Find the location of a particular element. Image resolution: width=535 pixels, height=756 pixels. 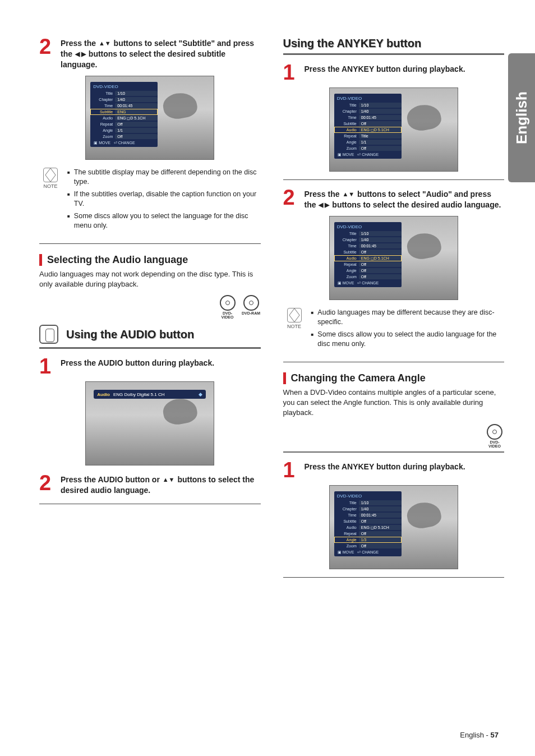

osd-row-value: 1/1 is located at coordinates (380, 142).